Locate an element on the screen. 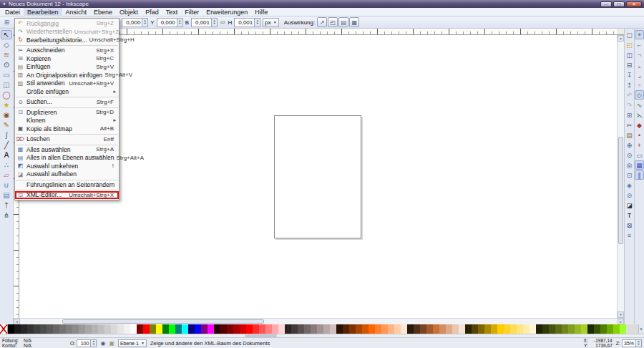 The height and width of the screenshot is (348, 644). zoom-field: 35%▲▼ is located at coordinates (632, 344).